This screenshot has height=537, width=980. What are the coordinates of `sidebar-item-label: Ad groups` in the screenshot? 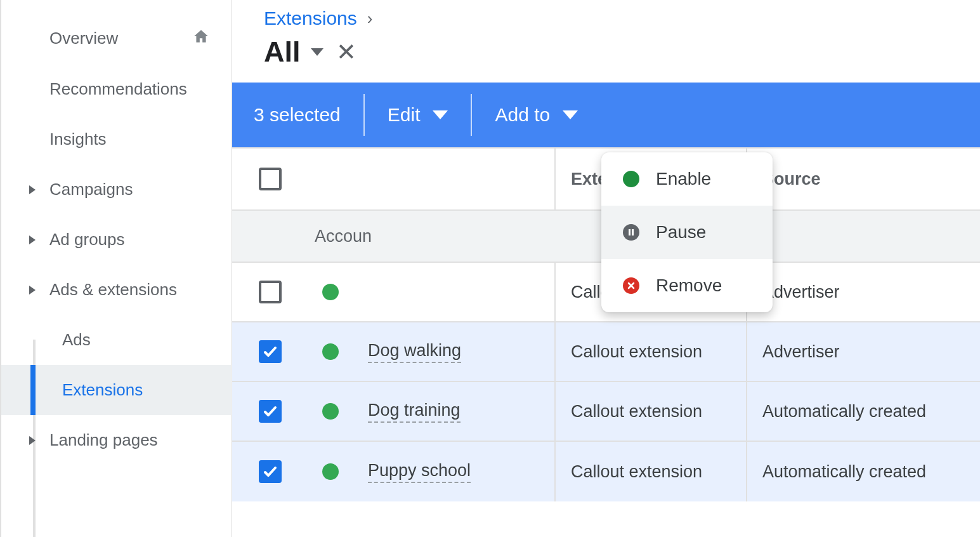 It's located at (88, 240).